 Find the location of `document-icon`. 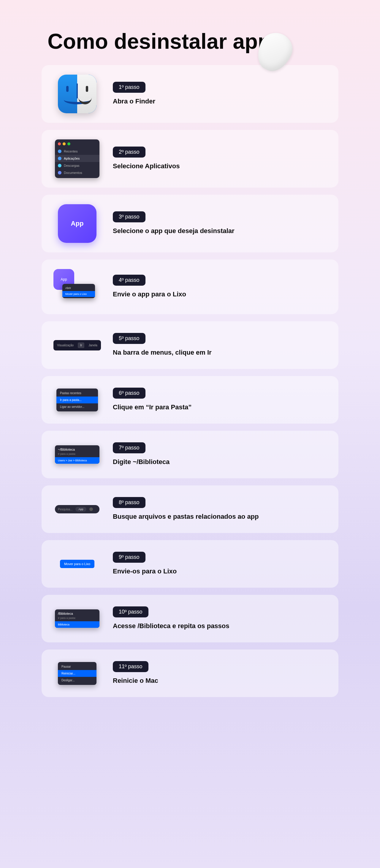

document-icon is located at coordinates (60, 173).